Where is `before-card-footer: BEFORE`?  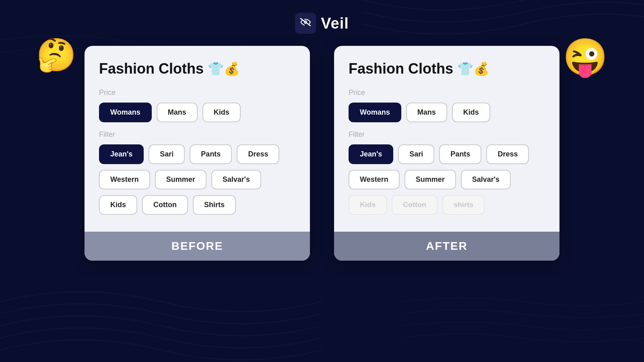 before-card-footer: BEFORE is located at coordinates (197, 246).